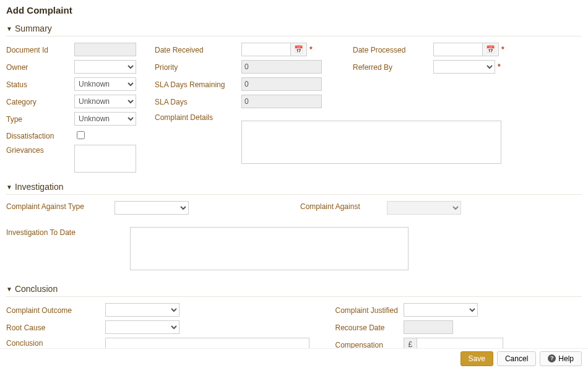  I want to click on complaint-justified-select, so click(441, 310).